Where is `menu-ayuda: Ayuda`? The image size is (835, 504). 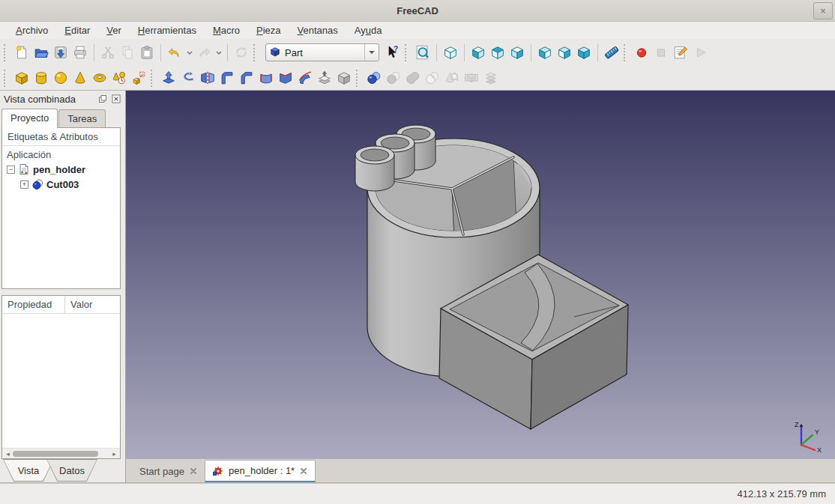 menu-ayuda: Ayuda is located at coordinates (369, 30).